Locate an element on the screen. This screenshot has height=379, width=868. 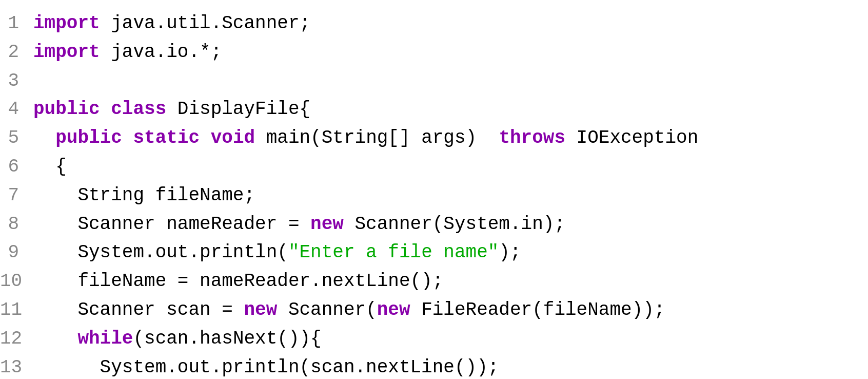
code-line: 7 String fileName; is located at coordinates (434, 196).